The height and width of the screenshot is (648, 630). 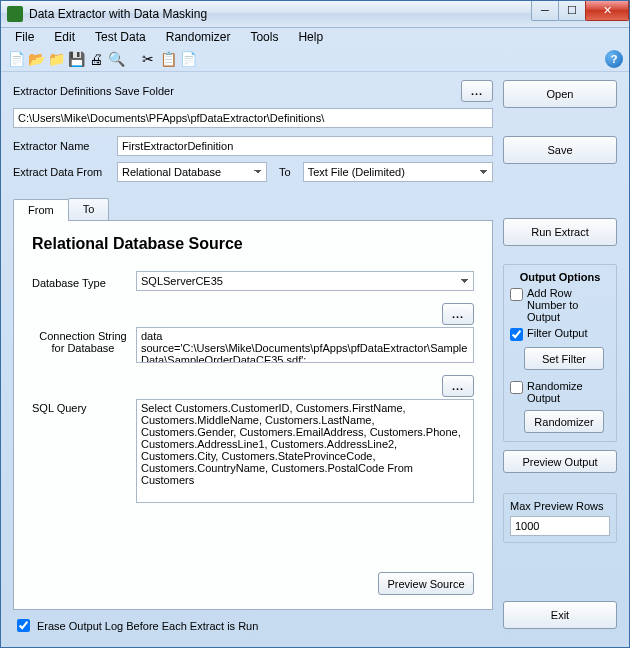 What do you see at coordinates (61, 146) in the screenshot?
I see `extractor-name-label: Extractor Name` at bounding box center [61, 146].